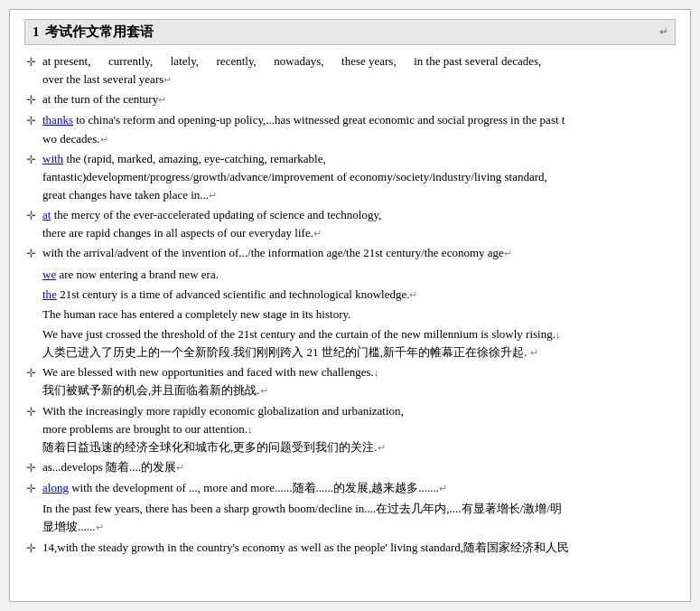 The image size is (700, 611). What do you see at coordinates (359, 488) in the screenshot?
I see `entry-14-text: along with the development of ..., more …` at bounding box center [359, 488].